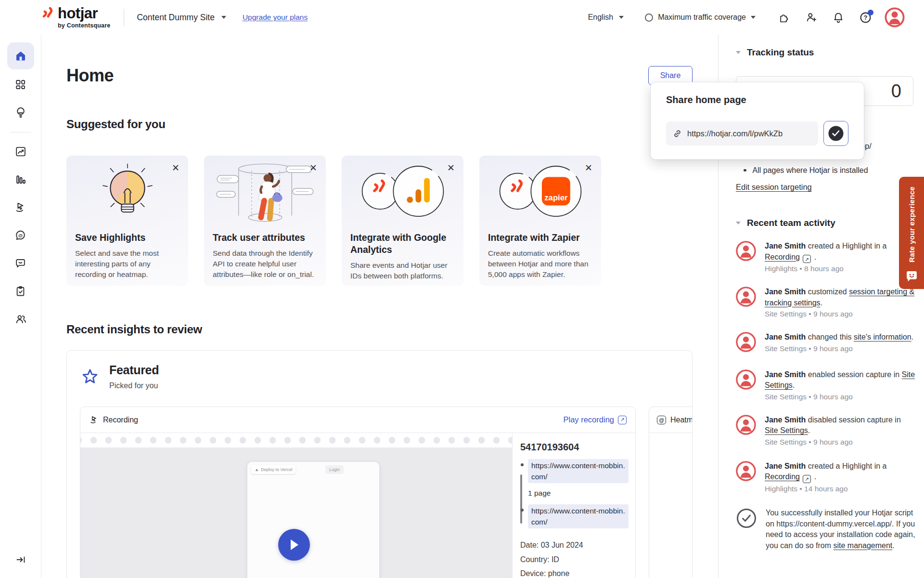 This screenshot has width=924, height=578. I want to click on play-button, so click(294, 545).